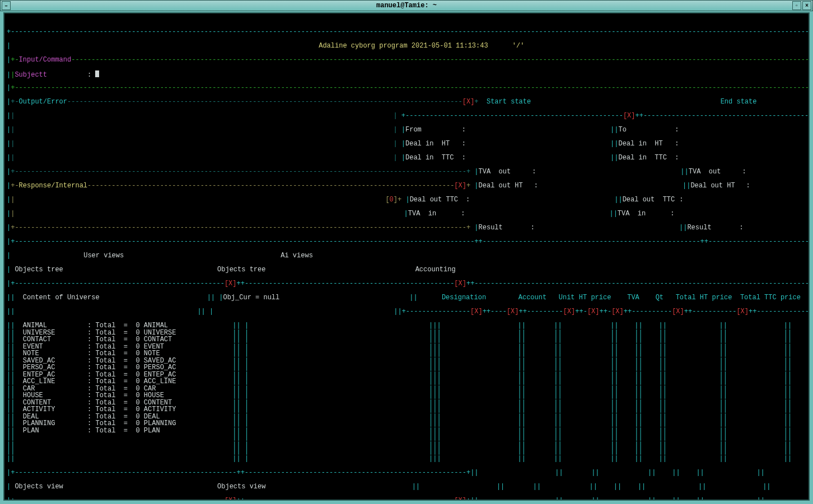 The image size is (813, 504). What do you see at coordinates (6, 6) in the screenshot?
I see `system-menu-icon: –` at bounding box center [6, 6].